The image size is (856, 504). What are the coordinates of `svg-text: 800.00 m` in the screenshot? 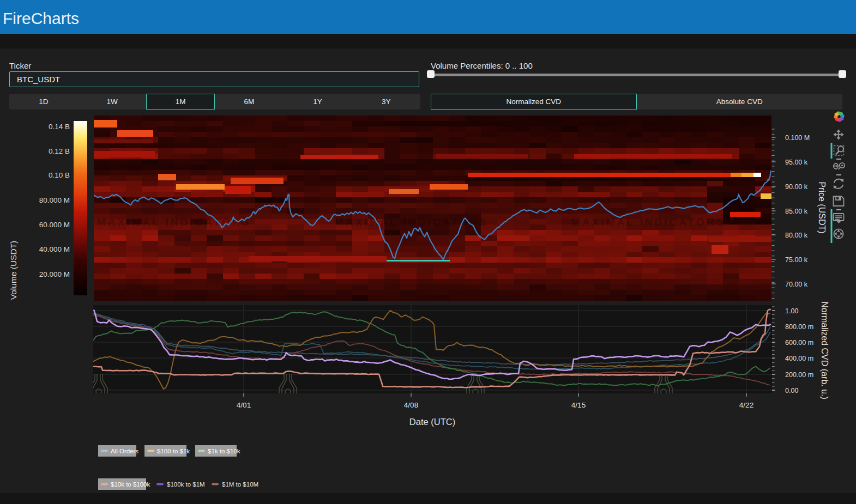 It's located at (799, 327).